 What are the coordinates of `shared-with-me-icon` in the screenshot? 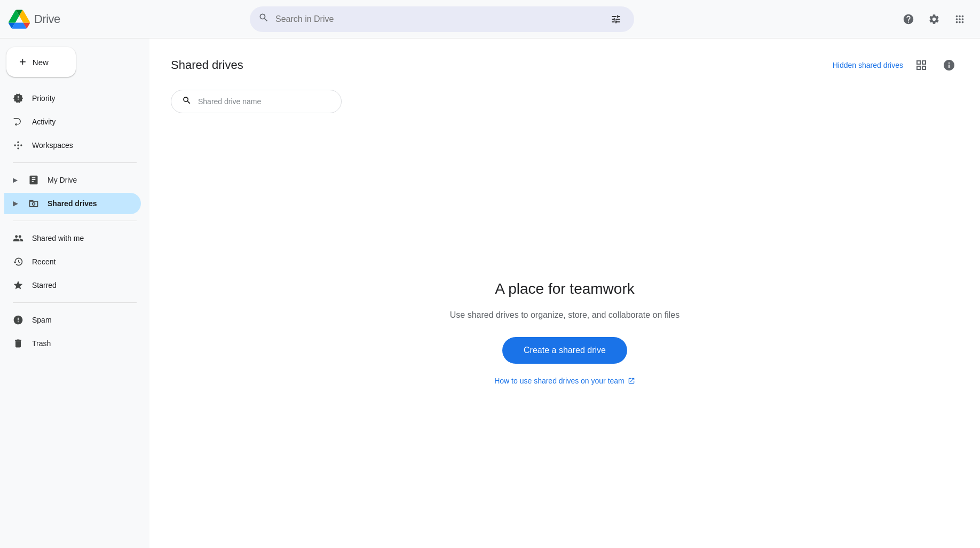 It's located at (18, 238).